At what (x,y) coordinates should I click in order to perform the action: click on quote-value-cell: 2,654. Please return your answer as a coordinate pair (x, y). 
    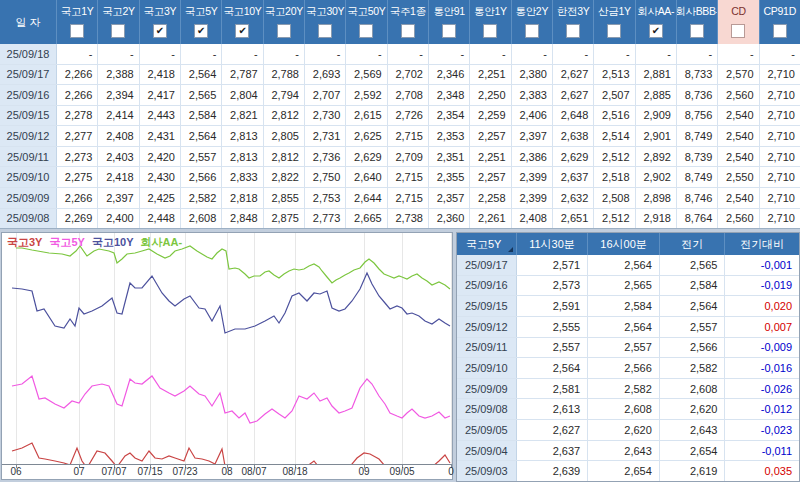
    Looking at the image, I should click on (624, 471).